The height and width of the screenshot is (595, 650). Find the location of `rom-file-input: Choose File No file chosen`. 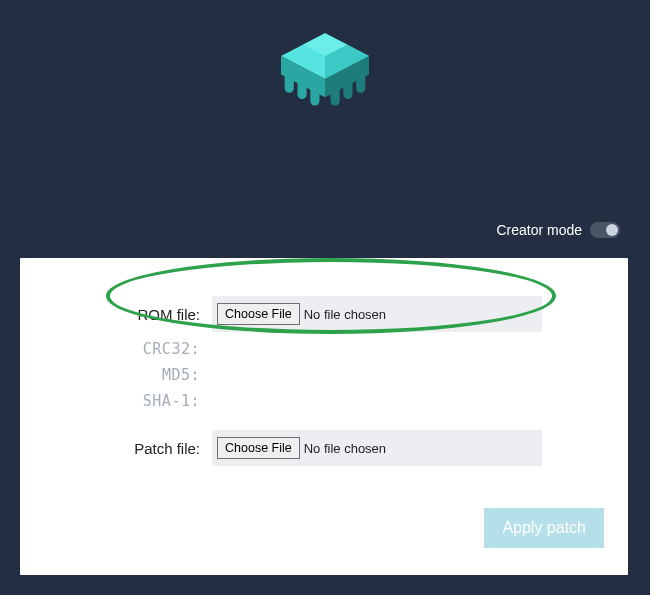

rom-file-input: Choose File No file chosen is located at coordinates (377, 314).